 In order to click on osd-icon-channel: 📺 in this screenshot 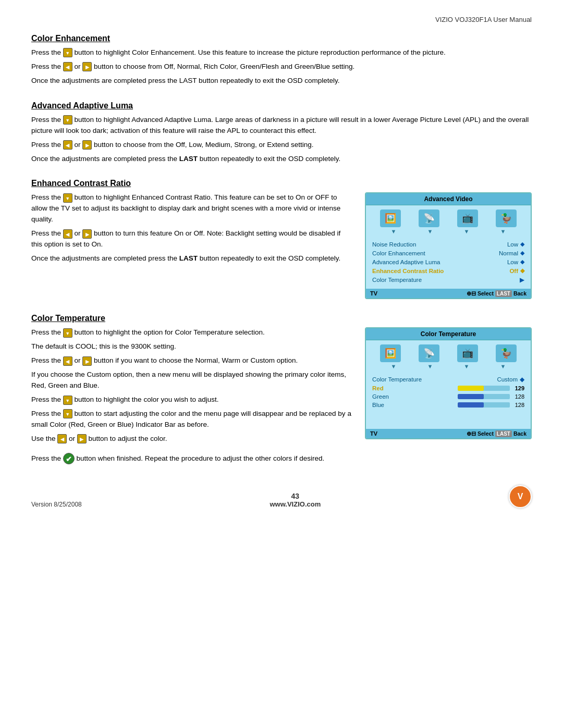, I will do `click(468, 218)`.